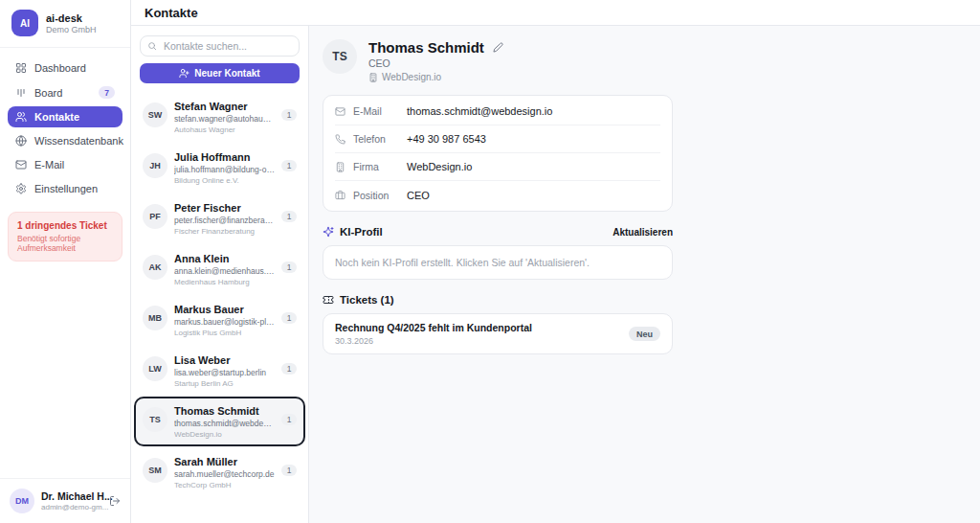 The image size is (980, 523). What do you see at coordinates (65, 165) in the screenshot?
I see `sidebar-item-e-mail: E-Mail` at bounding box center [65, 165].